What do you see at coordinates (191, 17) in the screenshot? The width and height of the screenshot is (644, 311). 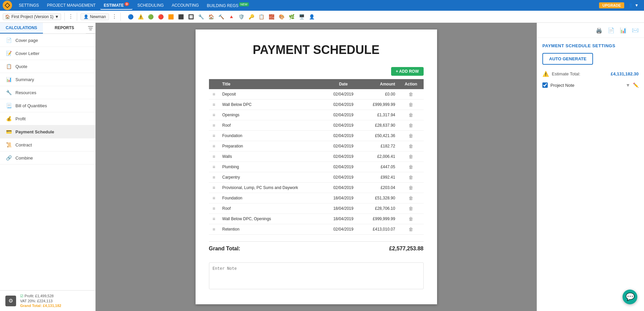 I see `tool-icon-7: 🔲` at bounding box center [191, 17].